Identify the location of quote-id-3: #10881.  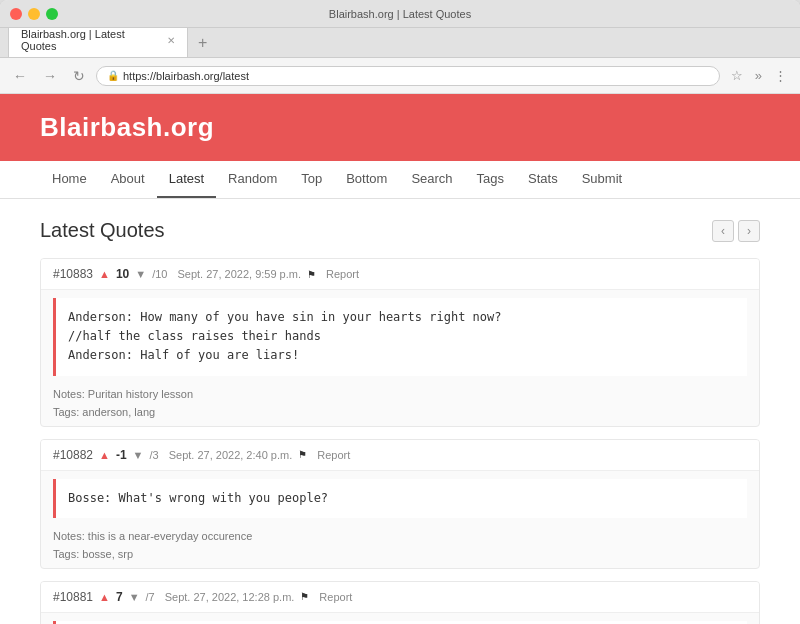
(73, 597).